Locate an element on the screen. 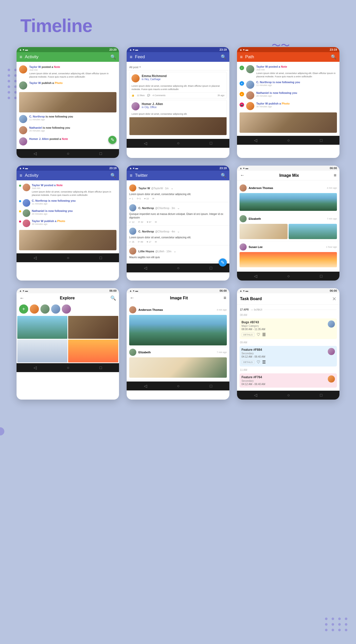 The height and width of the screenshot is (644, 356). nav-home-8: ○ is located at coordinates (178, 386).